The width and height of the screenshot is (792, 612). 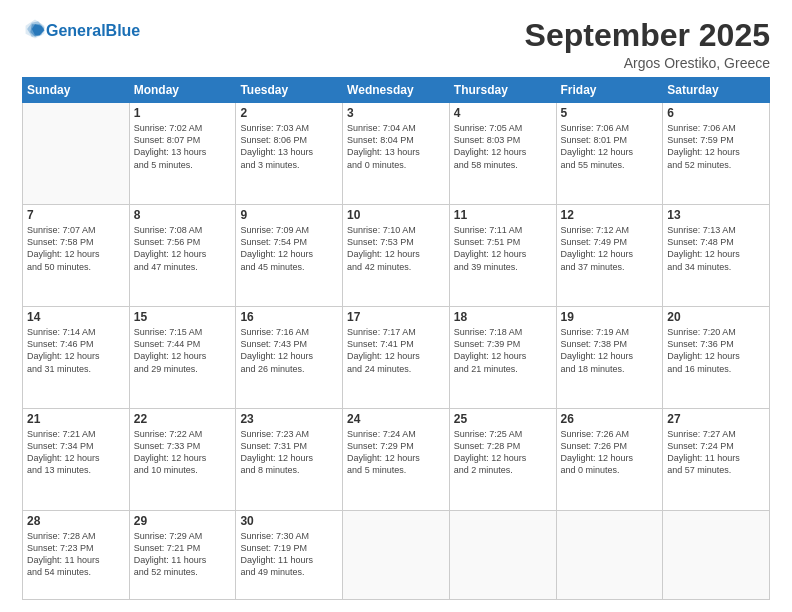 I want to click on day-number: 16, so click(x=289, y=317).